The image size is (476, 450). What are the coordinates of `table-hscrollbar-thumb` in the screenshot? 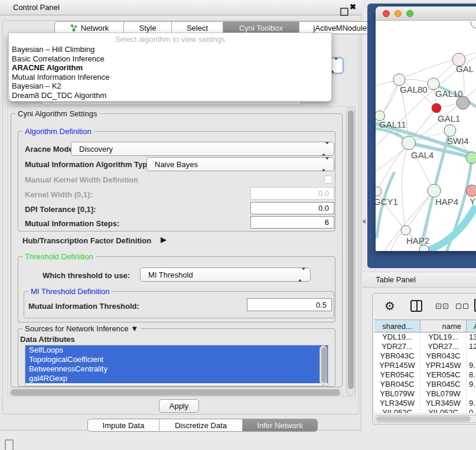 It's located at (423, 419).